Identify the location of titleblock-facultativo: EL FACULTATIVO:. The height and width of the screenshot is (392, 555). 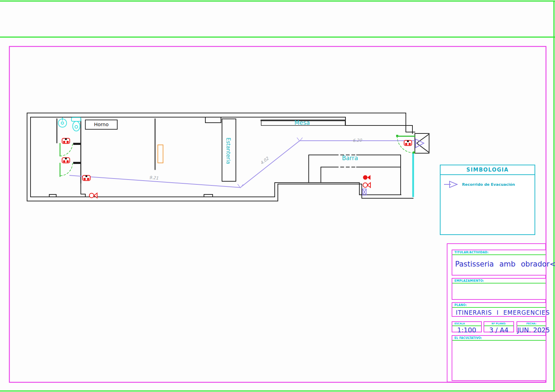
(499, 358).